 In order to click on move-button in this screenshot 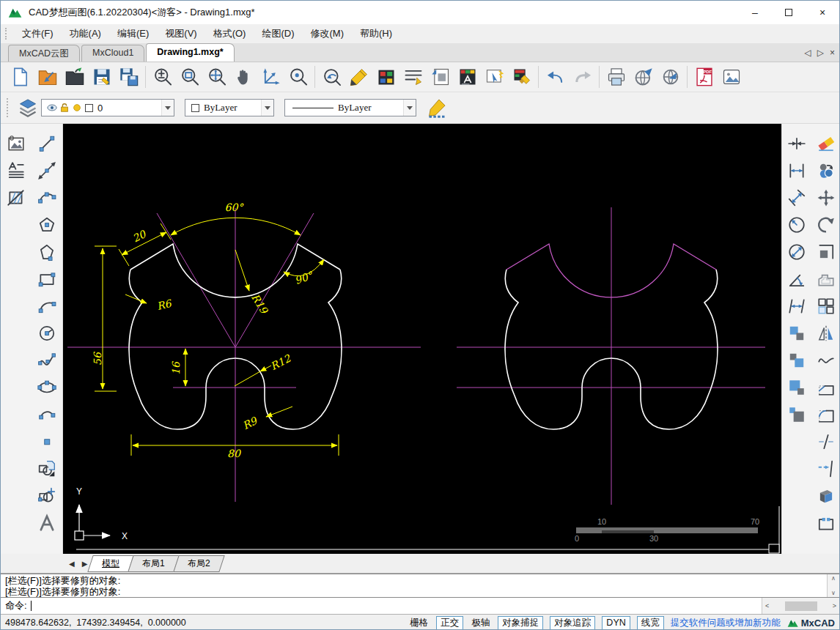, I will do `click(826, 198)`.